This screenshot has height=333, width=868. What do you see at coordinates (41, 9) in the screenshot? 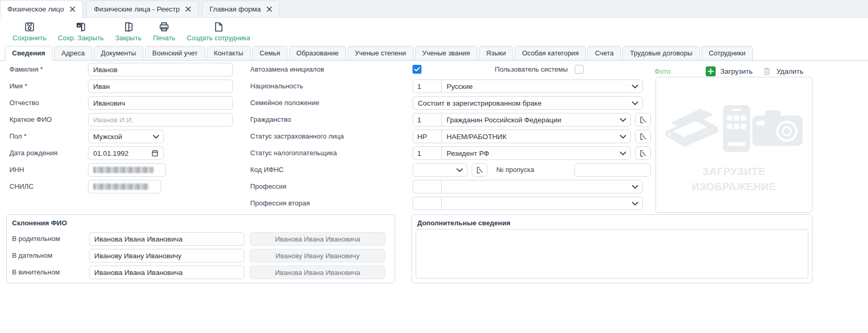
I see `window-tab-person: Физическое лицо` at bounding box center [41, 9].